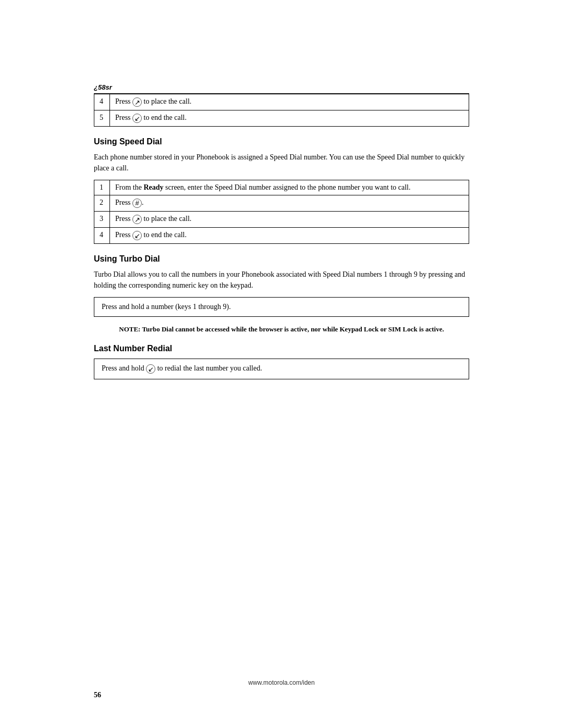  Describe the element at coordinates (282, 212) in the screenshot. I see `speed-dial-steps-table: 1 From the Ready screen, enter the Speed…` at that location.